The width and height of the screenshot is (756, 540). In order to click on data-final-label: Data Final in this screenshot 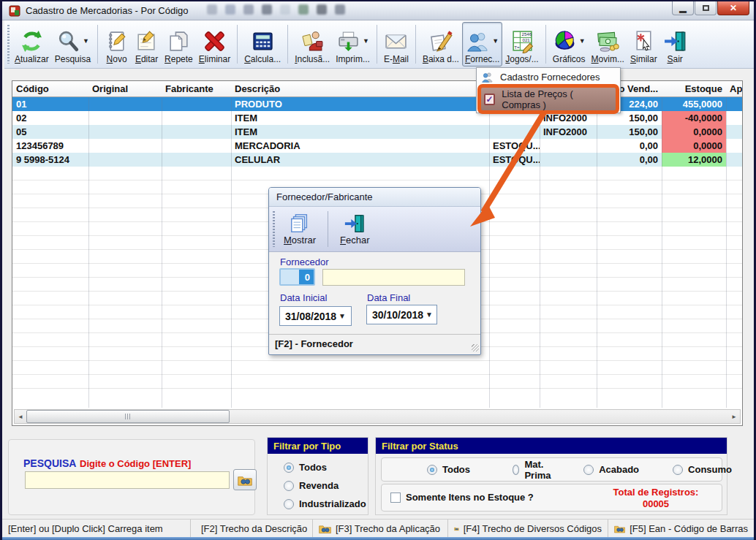, I will do `click(389, 298)`.